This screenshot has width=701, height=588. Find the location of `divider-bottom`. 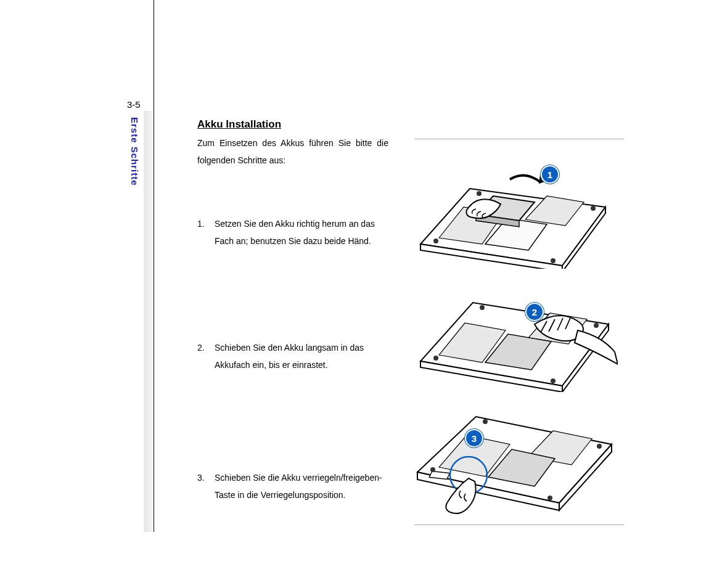

divider-bottom is located at coordinates (519, 525).